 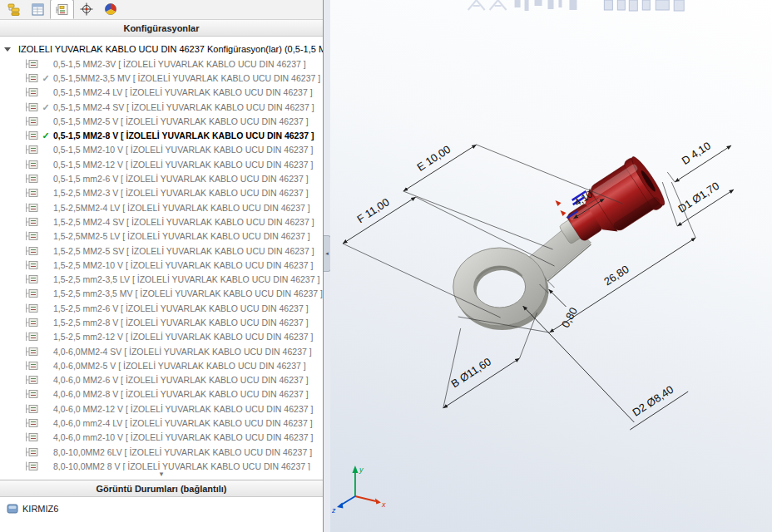 I want to click on config-label: 1,5-2,5 MM2-3 V [ İZOLELİ YUVARLAK KABLO…, so click(x=181, y=193).